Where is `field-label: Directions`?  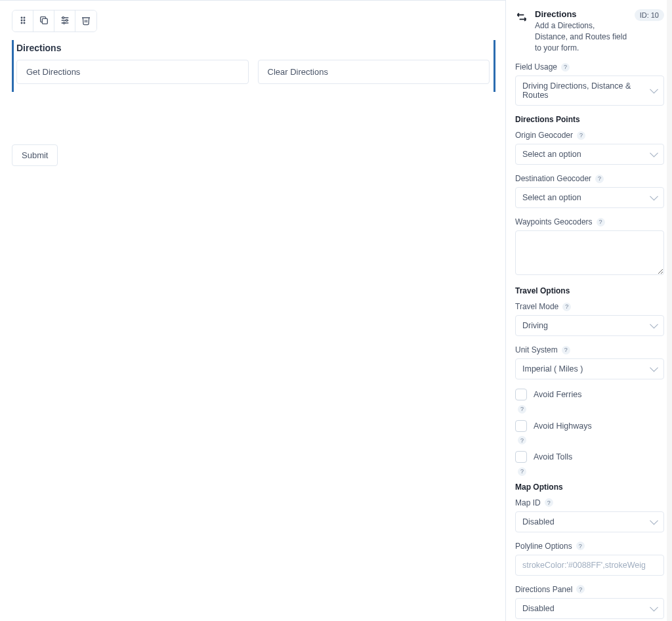
field-label: Directions is located at coordinates (253, 51).